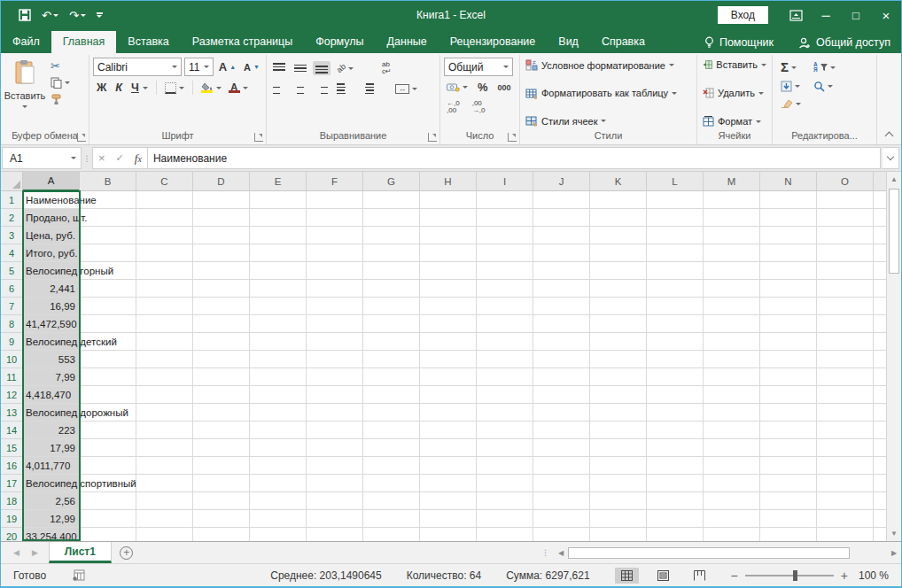 This screenshot has height=588, width=902. I want to click on tab-разметка-страницы: Разметка страницы, so click(243, 43).